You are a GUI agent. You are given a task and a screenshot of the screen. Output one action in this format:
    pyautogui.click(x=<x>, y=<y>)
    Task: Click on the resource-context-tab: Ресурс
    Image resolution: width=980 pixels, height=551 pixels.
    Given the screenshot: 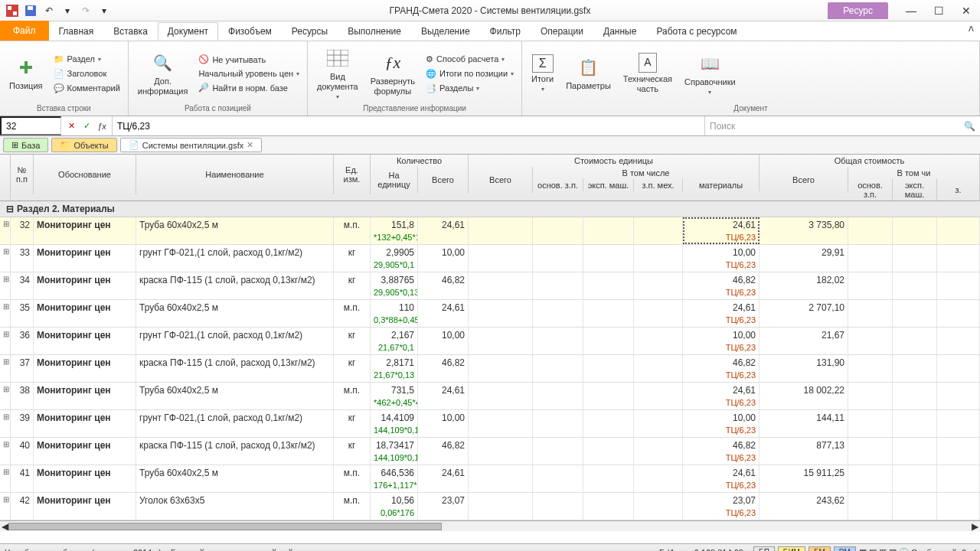 What is the action you would take?
    pyautogui.click(x=858, y=11)
    